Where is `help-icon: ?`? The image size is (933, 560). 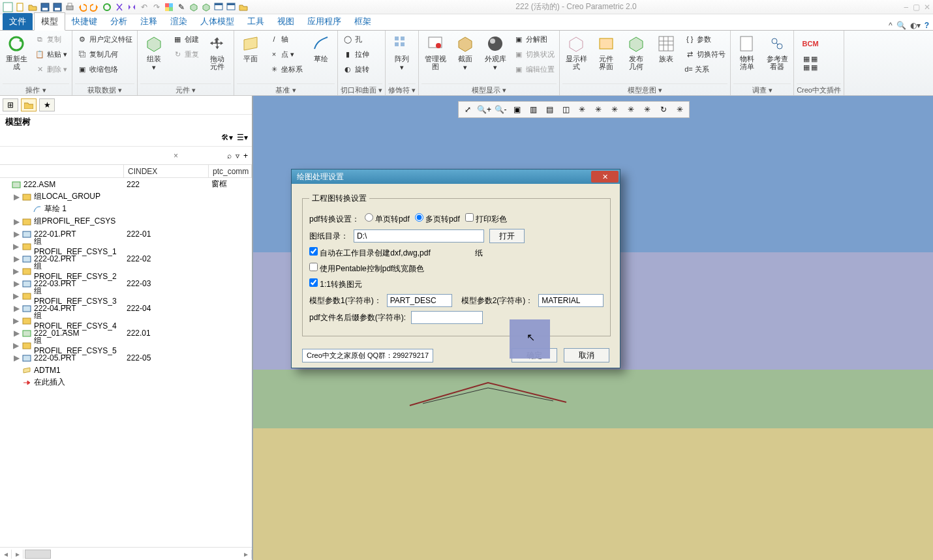 help-icon: ? is located at coordinates (926, 25).